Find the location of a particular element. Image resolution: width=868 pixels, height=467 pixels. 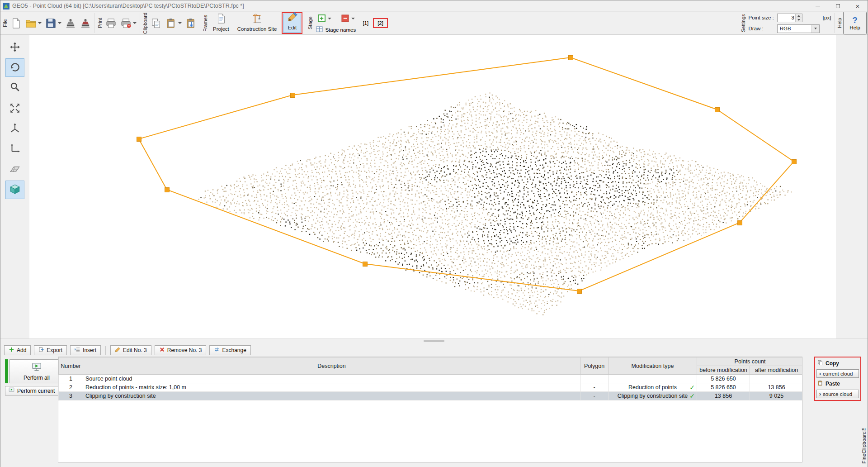

clipboard-copy-button: Copy is located at coordinates (838, 363).